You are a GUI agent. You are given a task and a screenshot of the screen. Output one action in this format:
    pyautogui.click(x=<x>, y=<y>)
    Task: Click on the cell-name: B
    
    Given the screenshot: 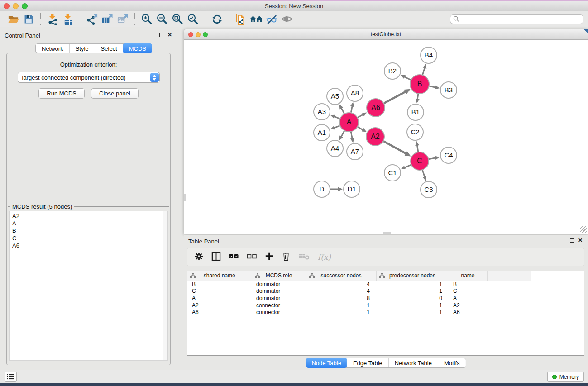 What is the action you would take?
    pyautogui.click(x=468, y=284)
    